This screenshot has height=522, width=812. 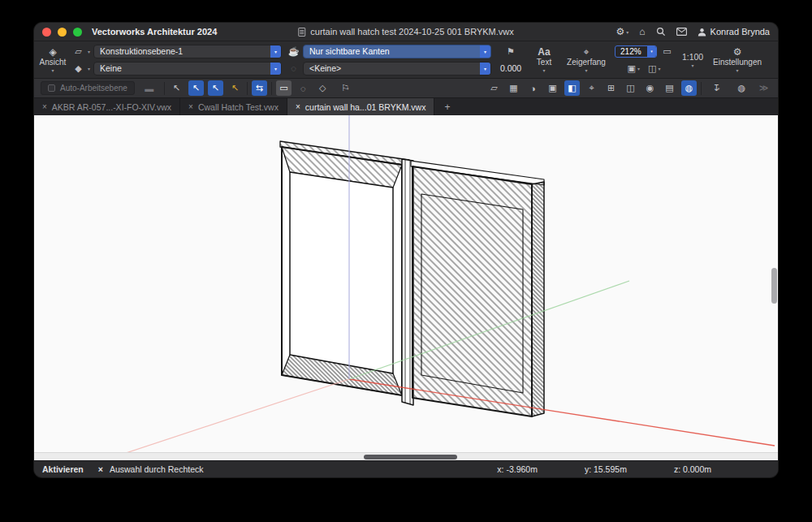 I want to click on cube-icon: ◧, so click(x=572, y=88).